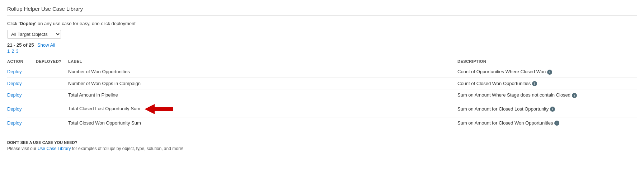 The height and width of the screenshot is (187, 644). I want to click on col-description: DESCRIPTION, so click(547, 62).